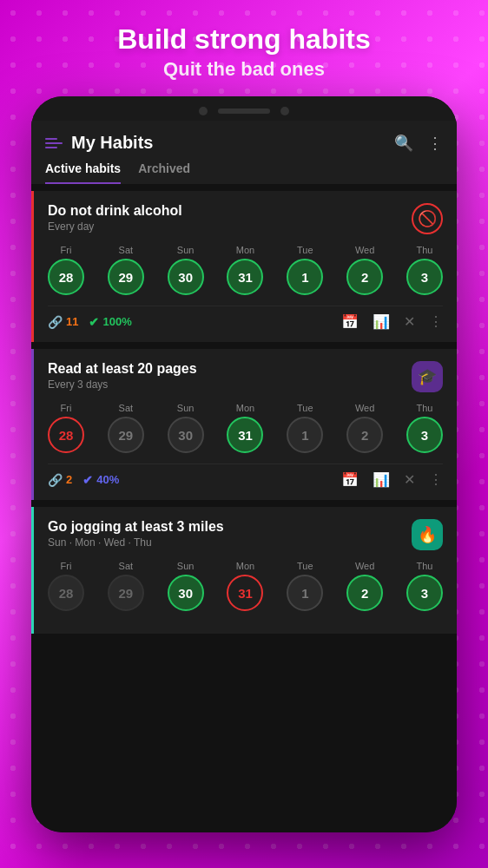 This screenshot has width=488, height=868. Describe the element at coordinates (126, 270) in the screenshot. I see `day-col-sat-1: Sat 29` at that location.